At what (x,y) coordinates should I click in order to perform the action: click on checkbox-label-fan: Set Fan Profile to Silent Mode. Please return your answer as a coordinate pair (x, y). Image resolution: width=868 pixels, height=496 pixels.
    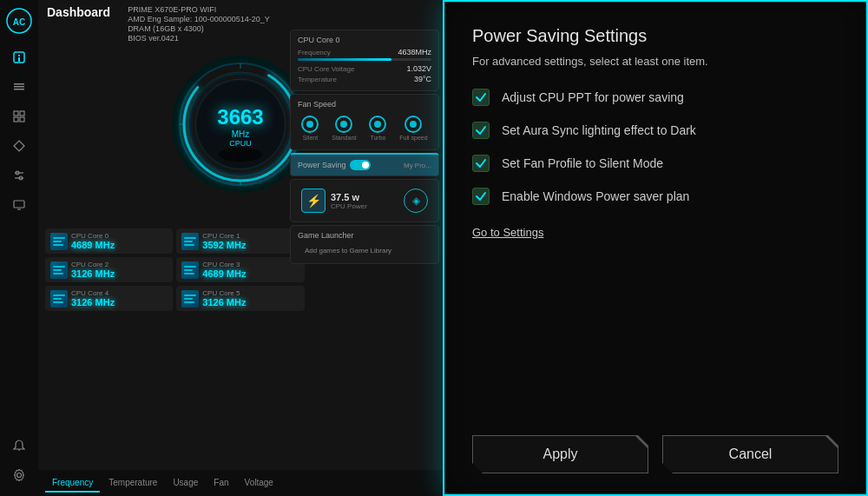
    Looking at the image, I should click on (582, 163).